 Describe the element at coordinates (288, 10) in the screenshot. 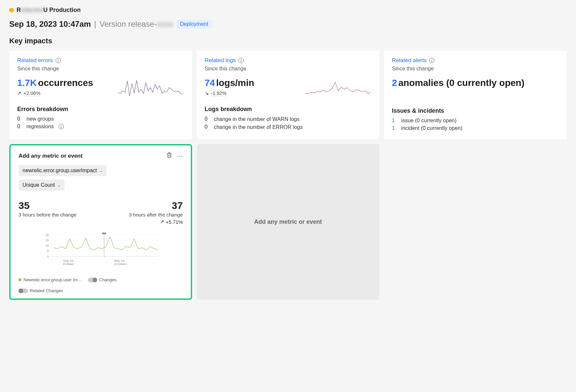

I see `app-title-row: RedactedU Production` at that location.